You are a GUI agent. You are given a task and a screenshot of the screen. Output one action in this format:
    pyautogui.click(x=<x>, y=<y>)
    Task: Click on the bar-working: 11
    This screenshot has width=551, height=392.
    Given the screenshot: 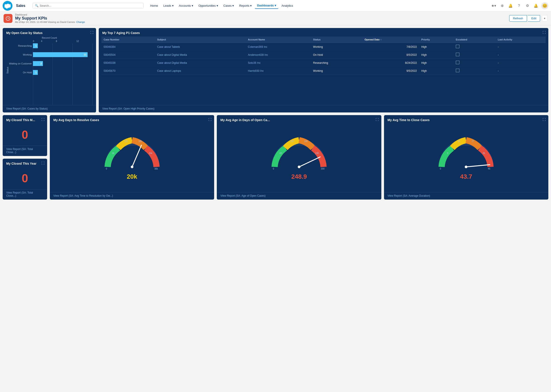 What is the action you would take?
    pyautogui.click(x=60, y=55)
    